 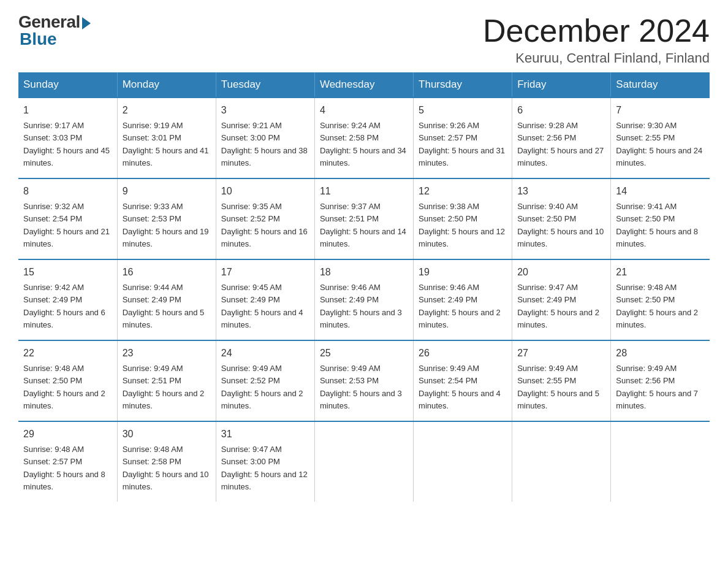 I want to click on calendar-cell: 1Sunrise: 9:17 AMSunset: 3:03 PMDaylight…, so click(x=67, y=138).